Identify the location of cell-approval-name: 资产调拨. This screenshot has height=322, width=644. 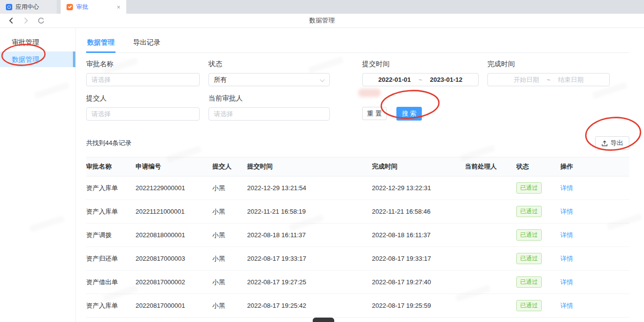
(111, 235).